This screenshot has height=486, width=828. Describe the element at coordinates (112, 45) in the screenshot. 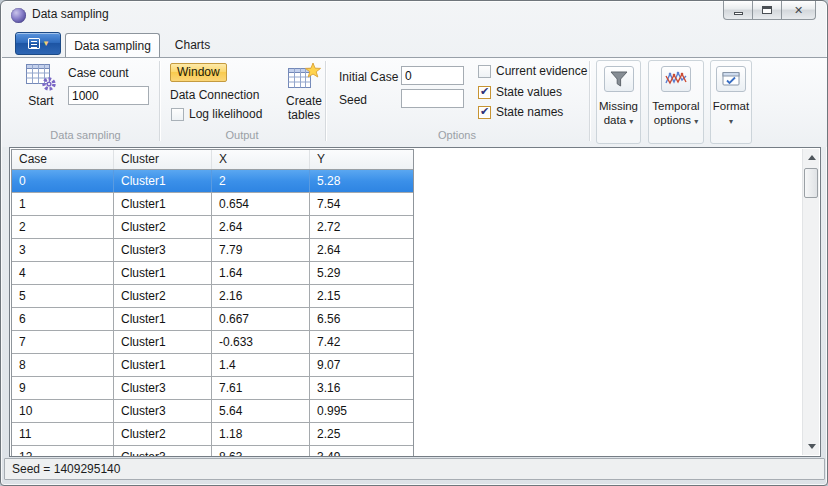

I see `tab-data-sampling: Data sampling` at that location.